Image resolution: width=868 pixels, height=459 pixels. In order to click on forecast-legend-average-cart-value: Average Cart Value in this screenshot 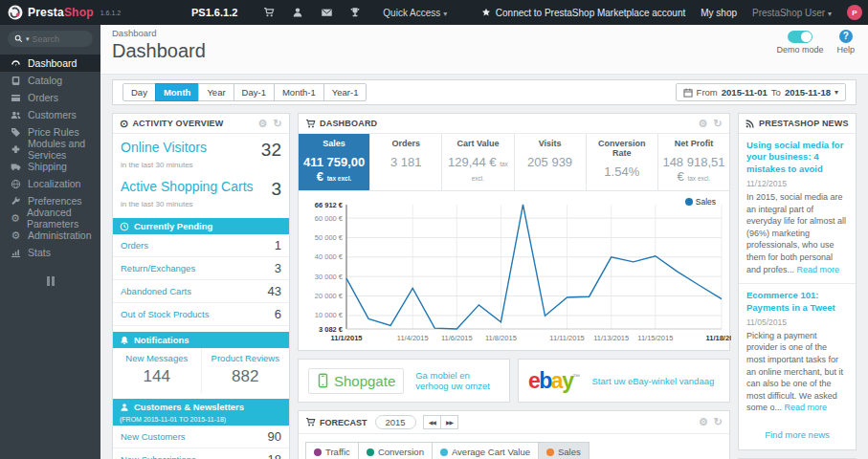, I will do `click(485, 450)`.